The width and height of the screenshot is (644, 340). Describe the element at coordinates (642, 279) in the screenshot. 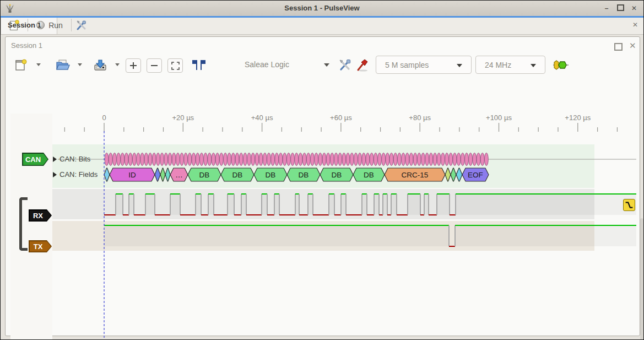

I see `vertical-scrollbar-handle` at that location.